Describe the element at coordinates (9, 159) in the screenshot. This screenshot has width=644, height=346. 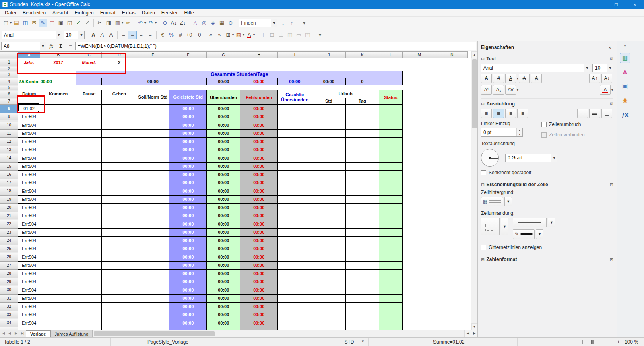
I see `row-header-14: 14` at that location.